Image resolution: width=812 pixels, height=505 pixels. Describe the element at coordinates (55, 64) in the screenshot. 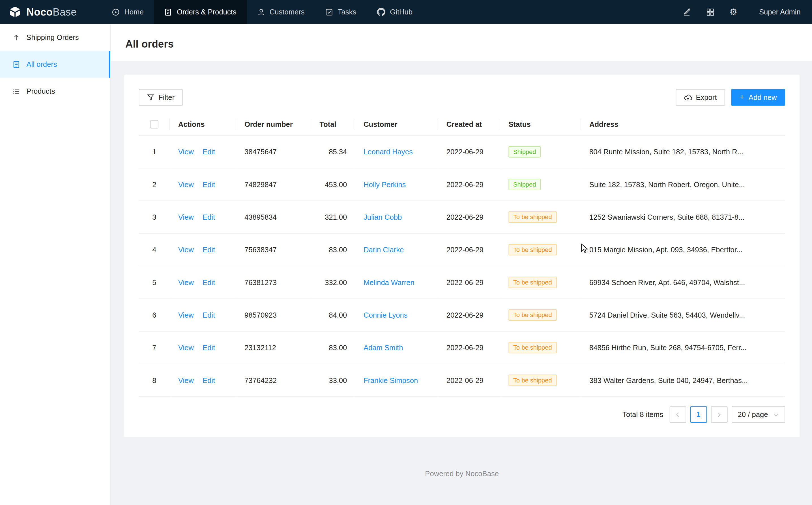

I see `sidebar-item-all-orders: All orders` at that location.